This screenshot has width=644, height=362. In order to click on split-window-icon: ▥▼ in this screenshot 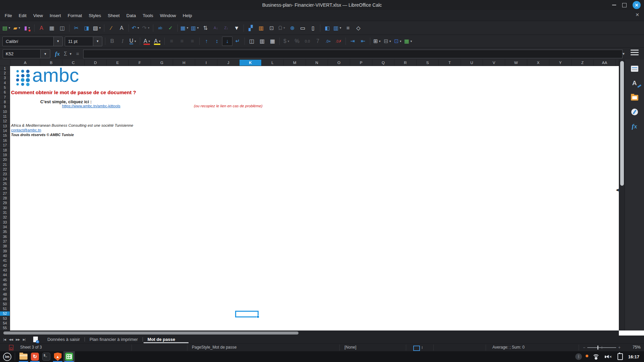, I will do `click(337, 28)`.